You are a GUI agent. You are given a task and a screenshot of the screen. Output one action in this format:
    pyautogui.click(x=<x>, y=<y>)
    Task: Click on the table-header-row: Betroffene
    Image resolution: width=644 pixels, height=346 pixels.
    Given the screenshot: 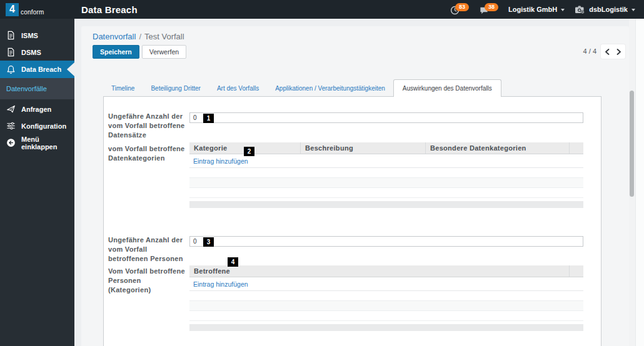 What is the action you would take?
    pyautogui.click(x=386, y=271)
    